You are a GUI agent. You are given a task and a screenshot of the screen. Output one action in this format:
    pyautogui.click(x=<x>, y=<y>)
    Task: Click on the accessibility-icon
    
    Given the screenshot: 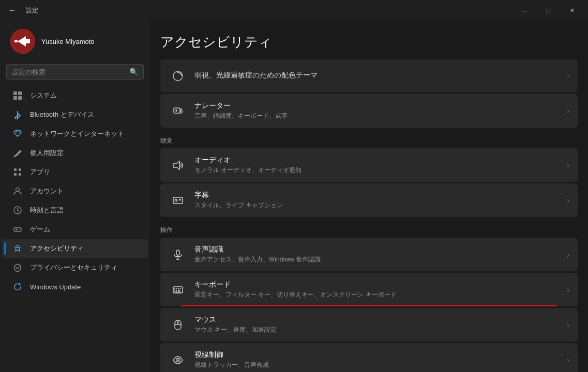 What is the action you would take?
    pyautogui.click(x=18, y=249)
    